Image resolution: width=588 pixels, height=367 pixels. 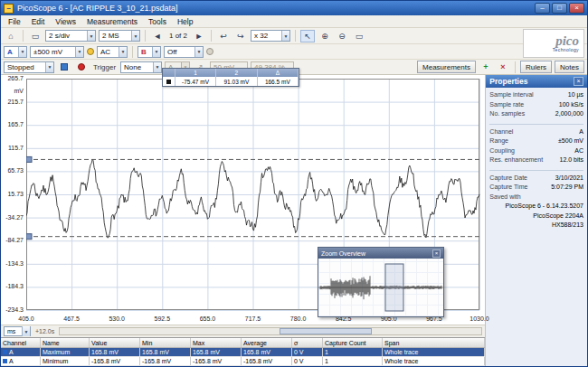 What do you see at coordinates (11, 36) in the screenshot?
I see `home-button: ⌂` at bounding box center [11, 36].